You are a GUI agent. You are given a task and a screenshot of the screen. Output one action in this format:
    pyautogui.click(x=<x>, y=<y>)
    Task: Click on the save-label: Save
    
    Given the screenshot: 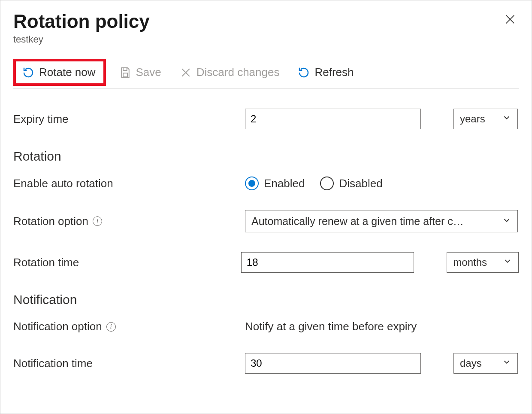 What is the action you would take?
    pyautogui.click(x=148, y=72)
    